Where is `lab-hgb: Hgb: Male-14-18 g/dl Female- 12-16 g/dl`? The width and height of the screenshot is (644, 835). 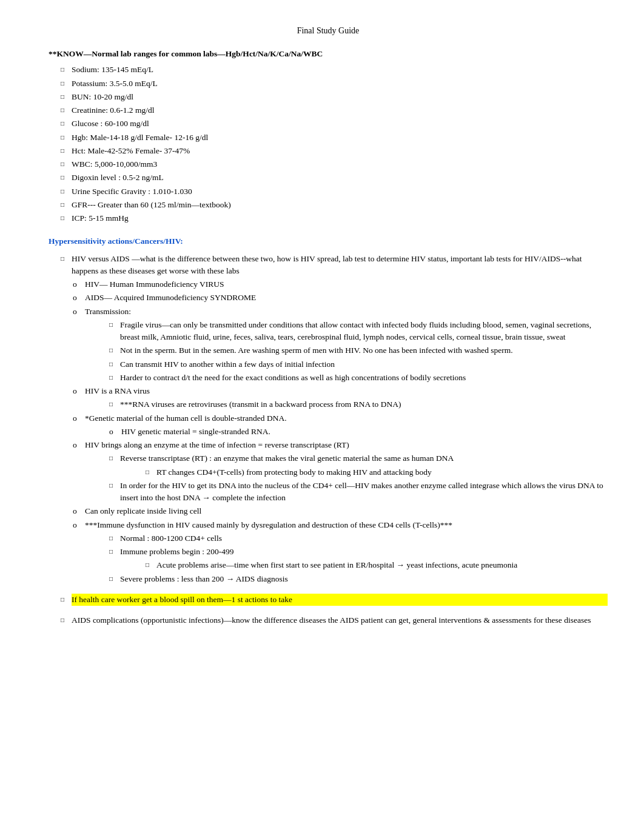
lab-hgb: Hgb: Male-14-18 g/dl Female- 12-16 g/dl is located at coordinates (340, 138).